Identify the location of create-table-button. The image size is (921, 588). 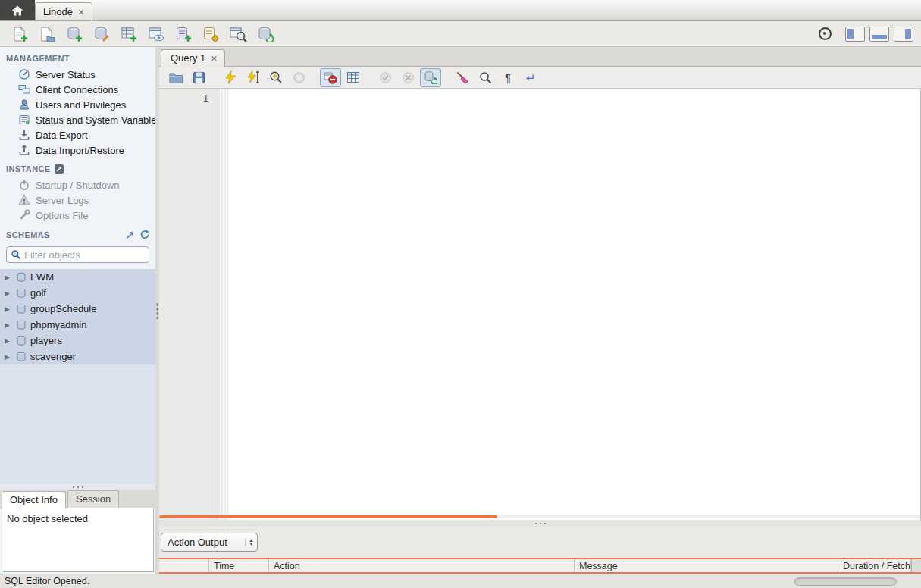
(129, 34).